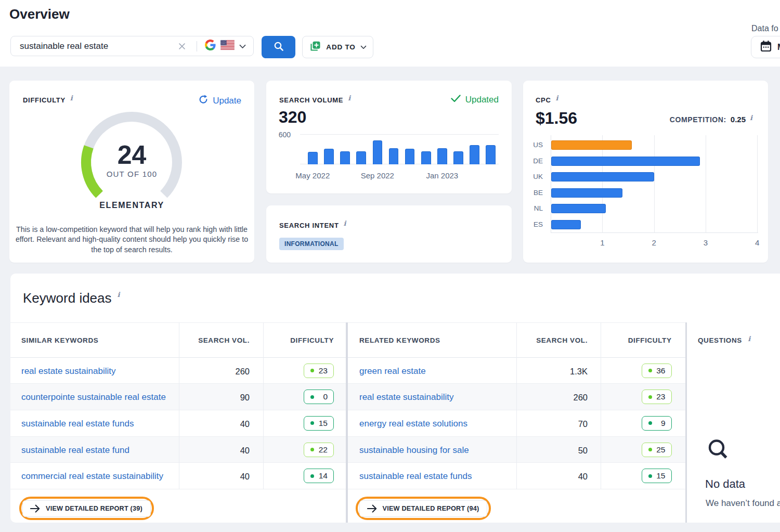 This screenshot has height=532, width=780. What do you see at coordinates (546, 340) in the screenshot?
I see `search-vol-column-header: SEARCH VOL.` at bounding box center [546, 340].